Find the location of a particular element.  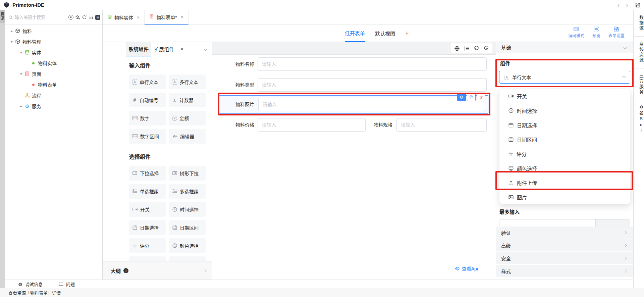

dropdown-option-switch: 开关 is located at coordinates (565, 96).